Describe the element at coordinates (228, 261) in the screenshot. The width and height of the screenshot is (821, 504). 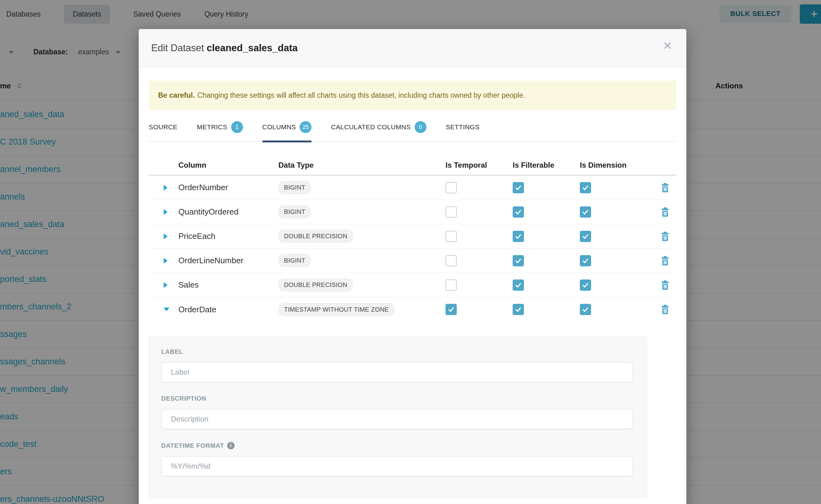
I see `column-name: OrderLineNumber` at that location.